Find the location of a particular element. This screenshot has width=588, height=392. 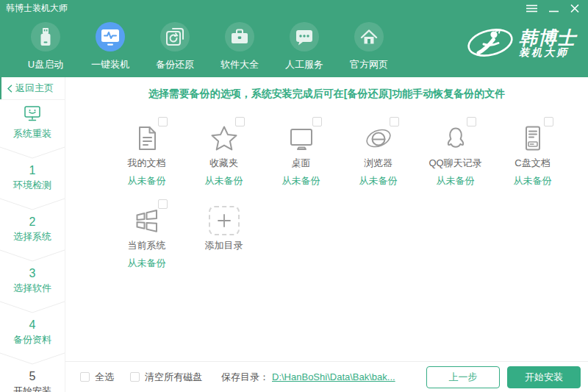

window-title: 韩博士装机大师 is located at coordinates (37, 9).